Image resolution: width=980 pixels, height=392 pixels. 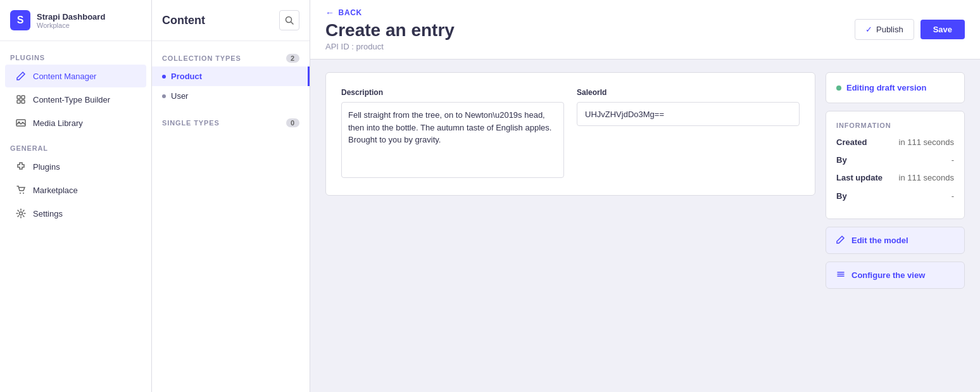 I want to click on sidebar-item-content-manager: Content Manager, so click(x=76, y=76).